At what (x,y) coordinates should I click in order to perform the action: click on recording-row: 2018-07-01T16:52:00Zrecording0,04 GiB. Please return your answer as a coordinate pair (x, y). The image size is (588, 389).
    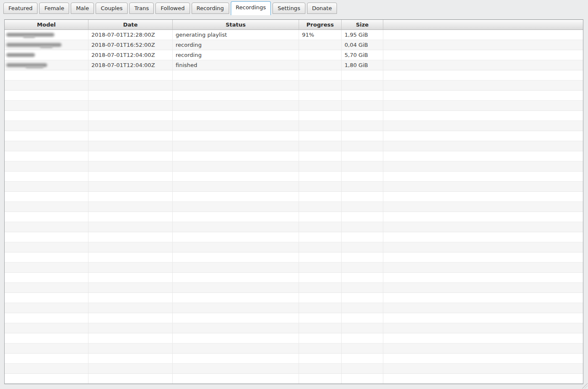
    Looking at the image, I should click on (294, 45).